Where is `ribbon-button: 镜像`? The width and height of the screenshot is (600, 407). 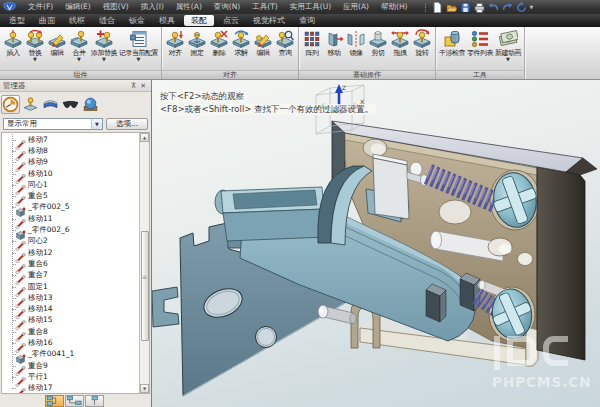
ribbon-button: 镜像 is located at coordinates (356, 44).